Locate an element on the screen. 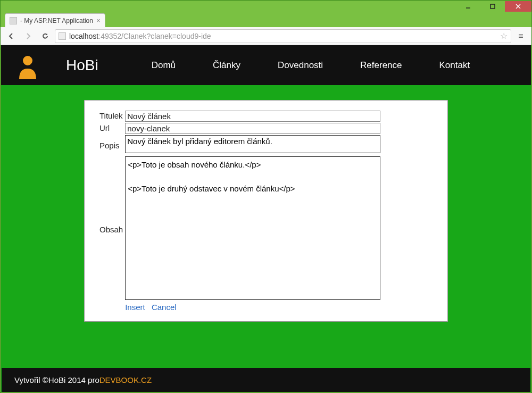 The height and width of the screenshot is (393, 532). url-path: /Clanek?clanek=cloud9-ide is located at coordinates (166, 36).